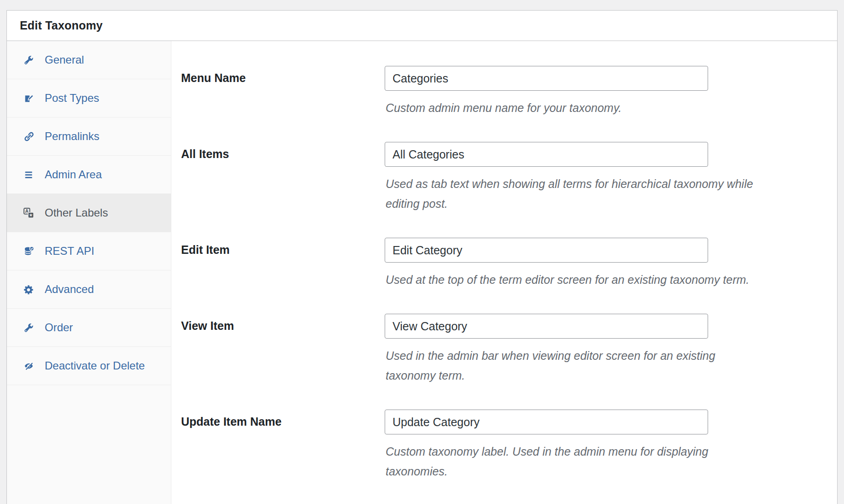 The width and height of the screenshot is (844, 504). I want to click on update-item-name-input, so click(546, 422).